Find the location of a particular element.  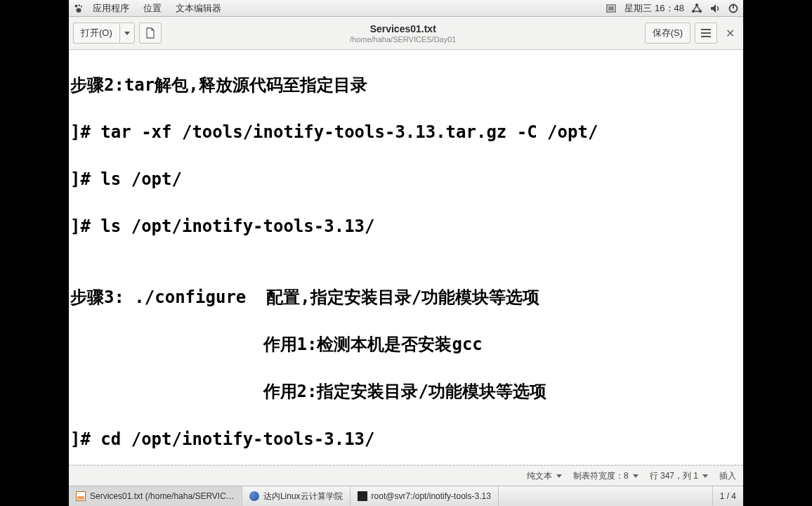

hamburger-icon is located at coordinates (706, 33).